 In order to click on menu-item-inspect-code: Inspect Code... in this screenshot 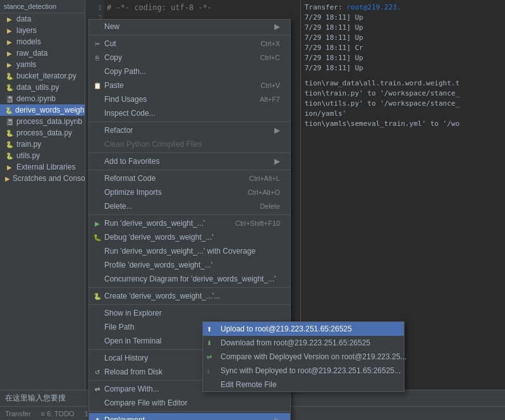, I will do `click(190, 113)`.